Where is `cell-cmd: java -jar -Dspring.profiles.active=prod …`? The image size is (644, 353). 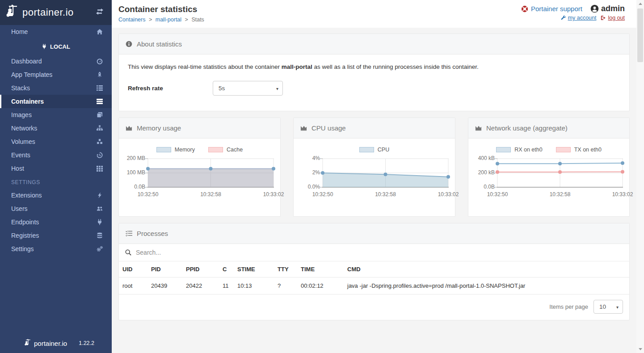
cell-cmd: java -jar -Dspring.profiles.active=prod … is located at coordinates (486, 286).